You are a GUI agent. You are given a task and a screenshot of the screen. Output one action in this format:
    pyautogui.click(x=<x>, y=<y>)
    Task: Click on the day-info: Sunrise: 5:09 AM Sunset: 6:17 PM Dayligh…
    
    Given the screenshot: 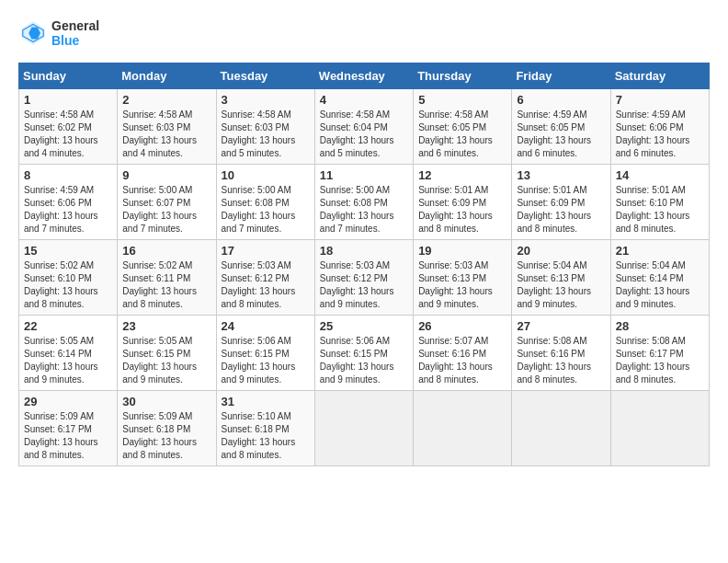 What is the action you would take?
    pyautogui.click(x=68, y=436)
    